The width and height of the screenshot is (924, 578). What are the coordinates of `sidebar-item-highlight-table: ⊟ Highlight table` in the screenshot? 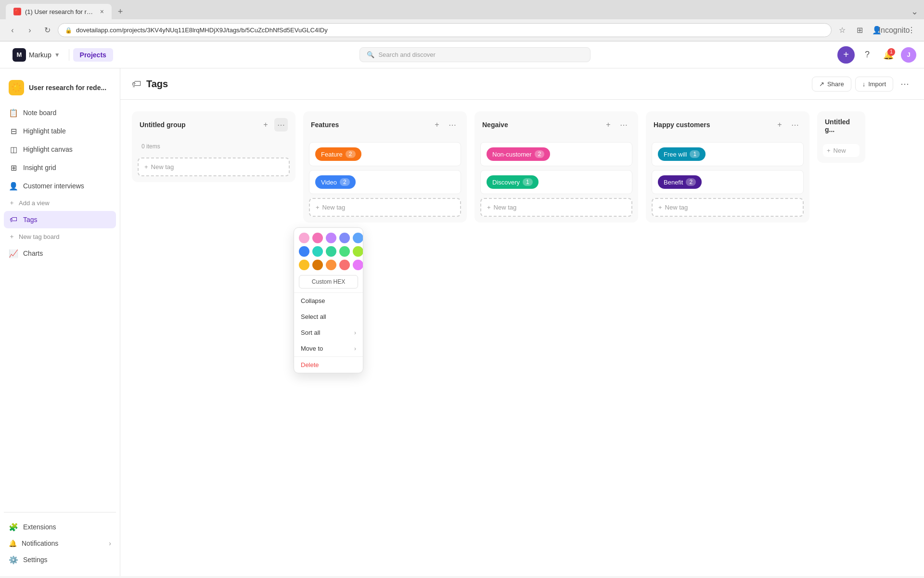 It's located at (60, 131).